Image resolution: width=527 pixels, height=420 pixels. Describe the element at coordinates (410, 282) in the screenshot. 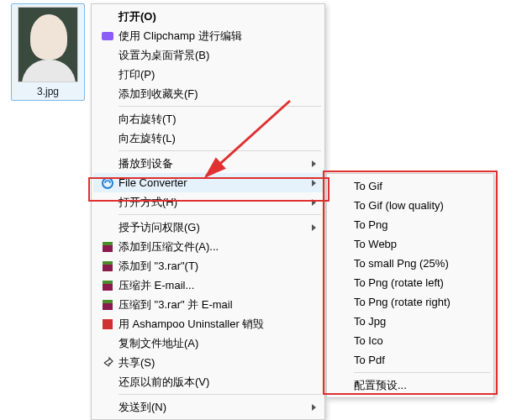

I see `submenu-to-png-rotate-left: To Png (rotate left)` at that location.